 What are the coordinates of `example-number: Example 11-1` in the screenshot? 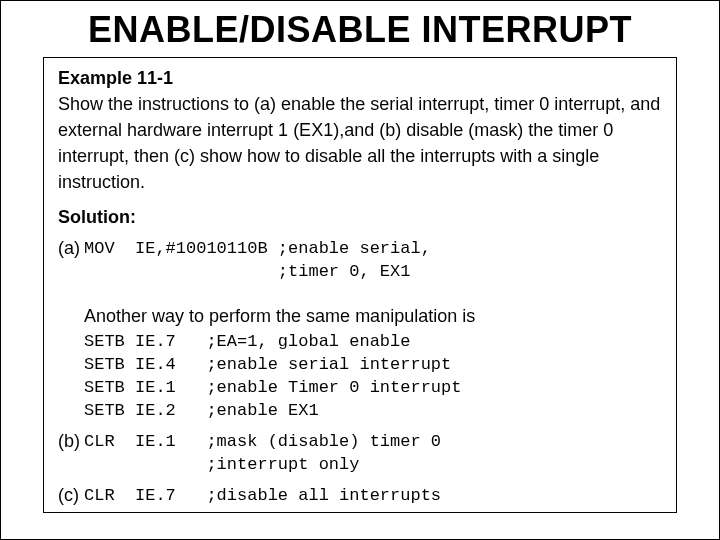 It's located at (360, 78).